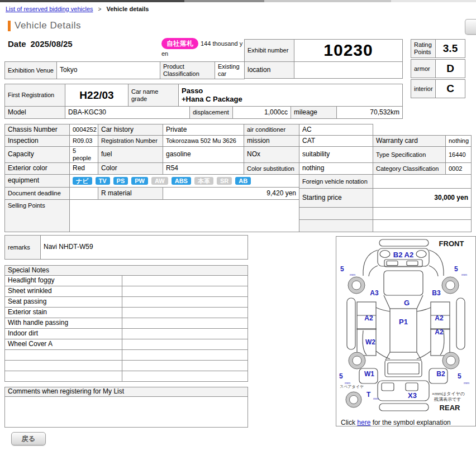 This screenshot has height=451, width=476. What do you see at coordinates (364, 423) in the screenshot?
I see `symbol-explanation-link: here` at bounding box center [364, 423].